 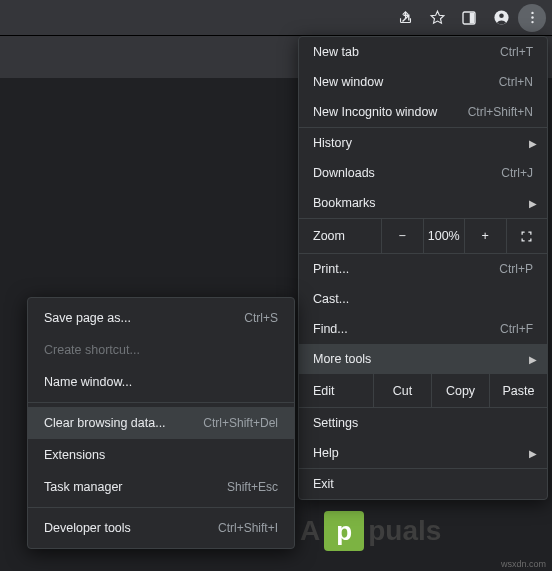 What do you see at coordinates (423, 143) in the screenshot?
I see `menu-label: History` at bounding box center [423, 143].